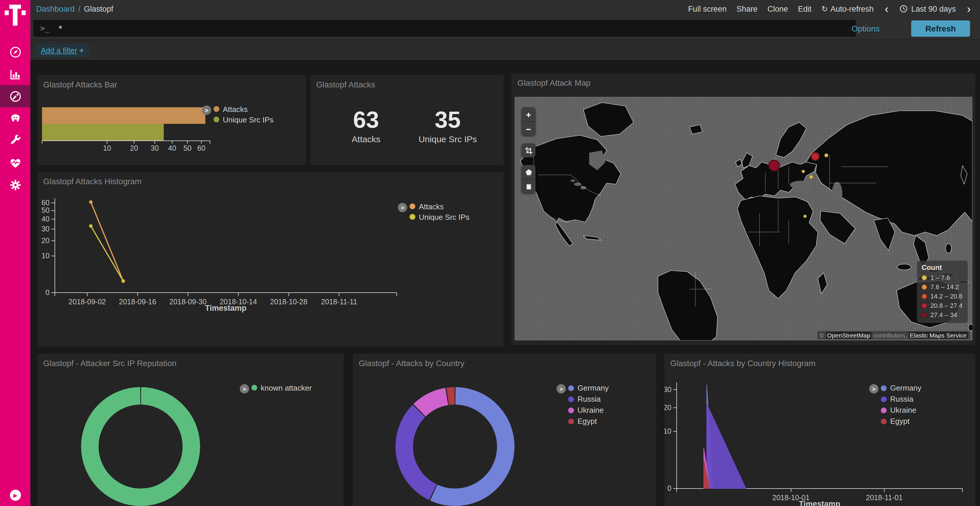 The image size is (980, 506). I want to click on time-back-button: ‹, so click(887, 9).